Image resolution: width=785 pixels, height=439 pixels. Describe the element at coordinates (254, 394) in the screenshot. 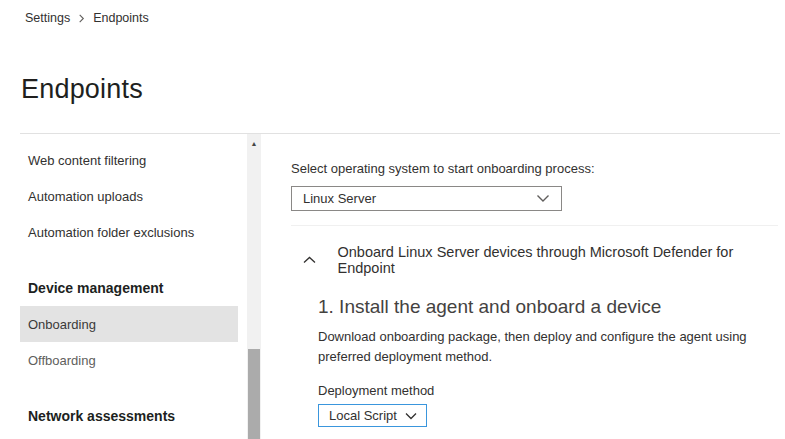

I see `scrollbar-thumb` at that location.